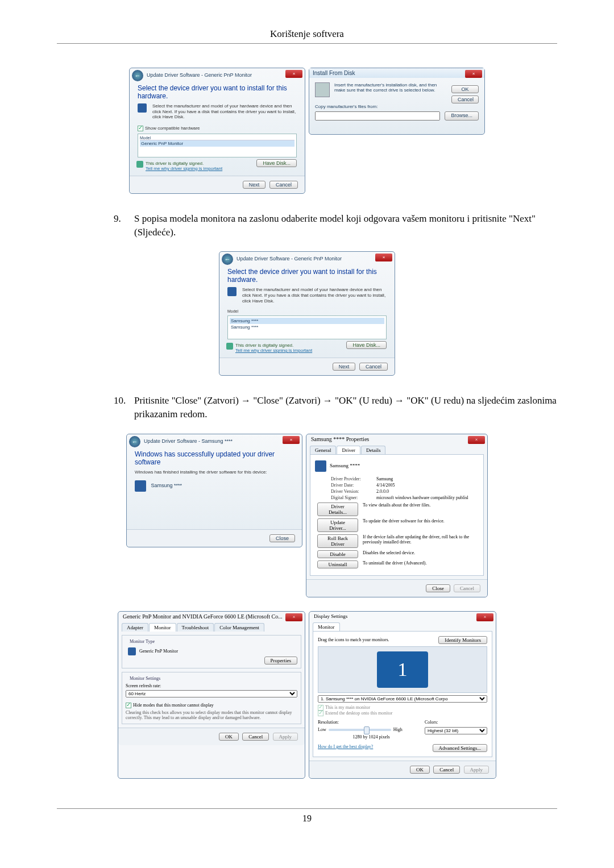 The height and width of the screenshot is (868, 614). I want to click on signed-label: This driver is digitally signed., so click(175, 164).